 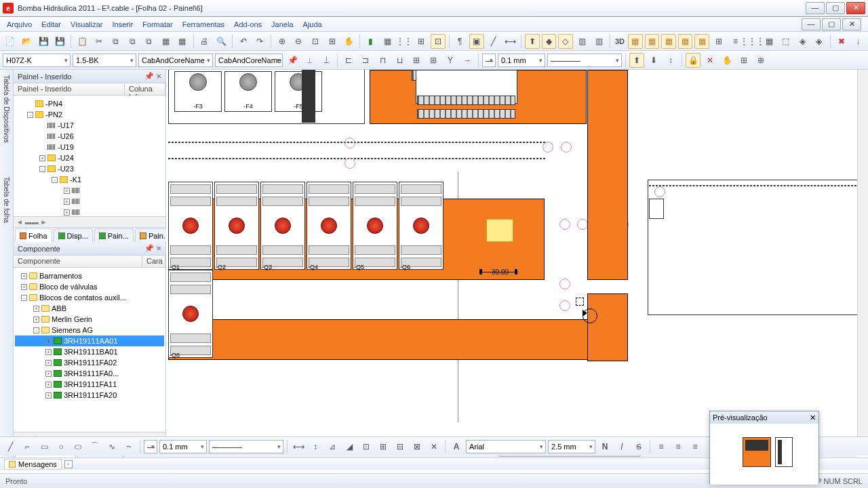 I want to click on cancel-icon: ✖, so click(x=842, y=41).